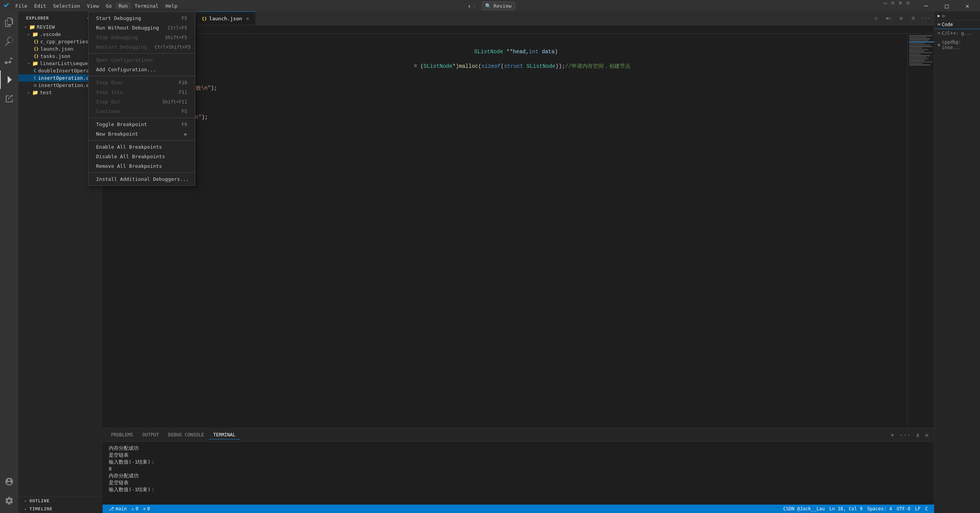 The width and height of the screenshot is (980, 513). Describe the element at coordinates (889, 18) in the screenshot. I see `run-debug-btn: ▶▷` at that location.